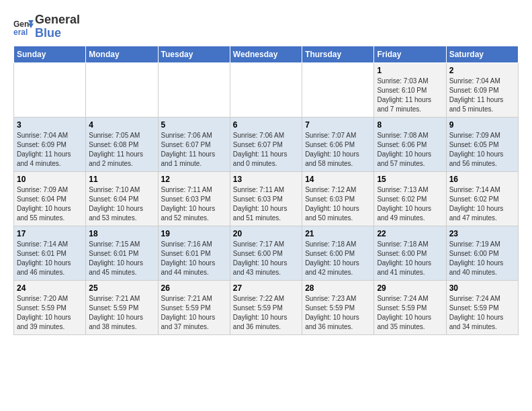  Describe the element at coordinates (410, 308) in the screenshot. I see `calendar-cell: 29Sunrise: 7:24 AM Sunset: 5:59 PM Dayli…` at that location.